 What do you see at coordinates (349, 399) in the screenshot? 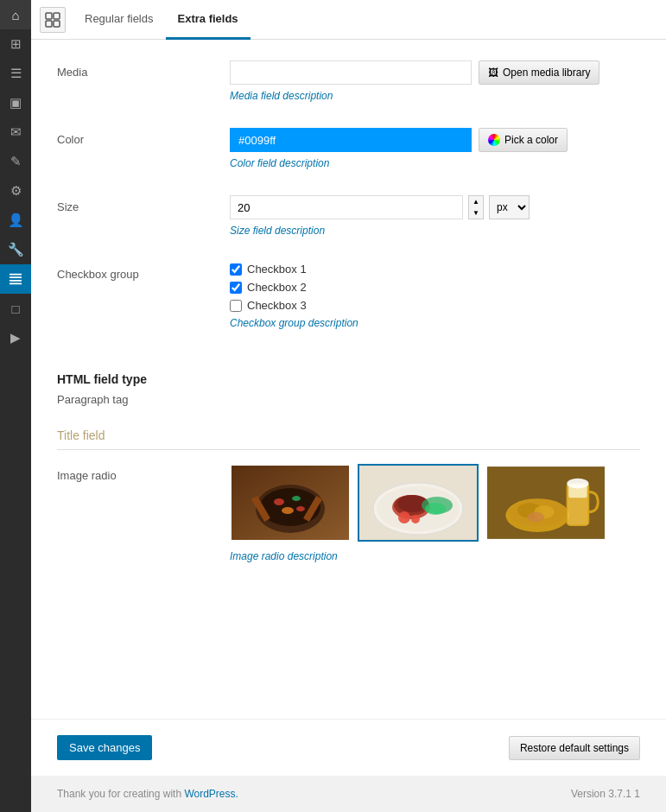
I see `html-section-tag: Paragraph tag` at bounding box center [349, 399].